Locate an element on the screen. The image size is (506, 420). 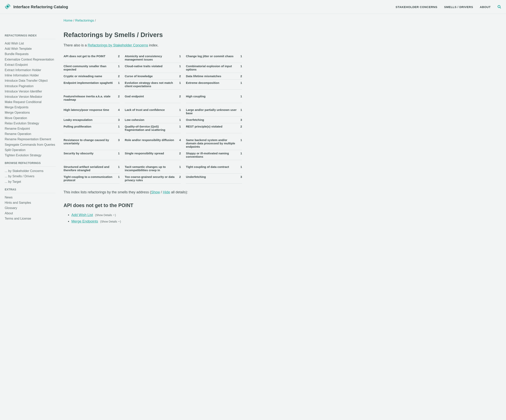
smell-item: God endpoint2 is located at coordinates (153, 98).